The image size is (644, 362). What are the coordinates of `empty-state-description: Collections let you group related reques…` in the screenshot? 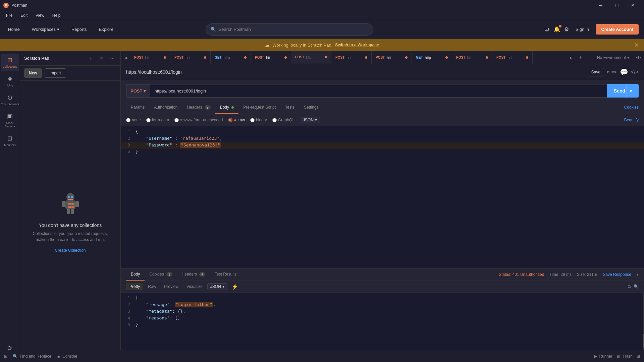 It's located at (70, 237).